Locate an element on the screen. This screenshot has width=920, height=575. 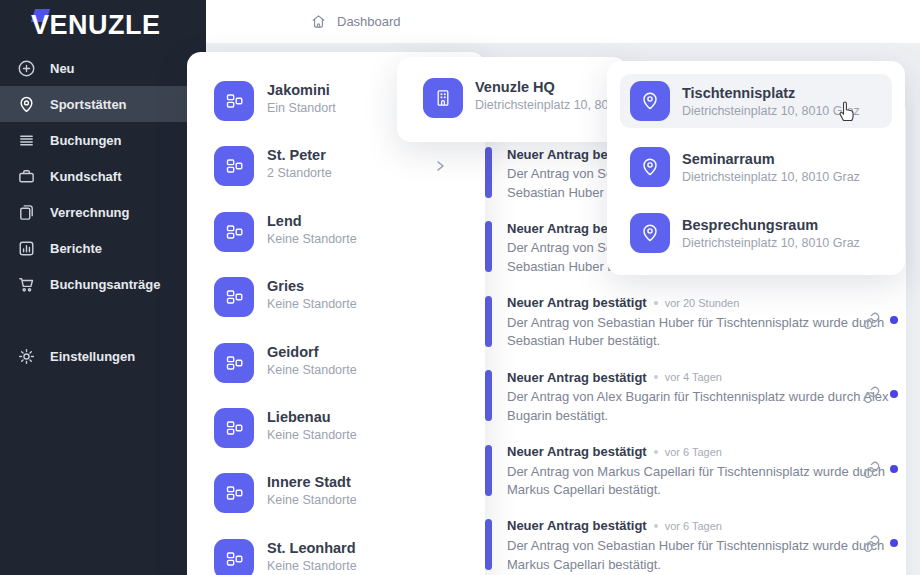
venue-text: Venuzle HQ Dietrichsteinplatz 10, 8010 G… is located at coordinates (551, 98).